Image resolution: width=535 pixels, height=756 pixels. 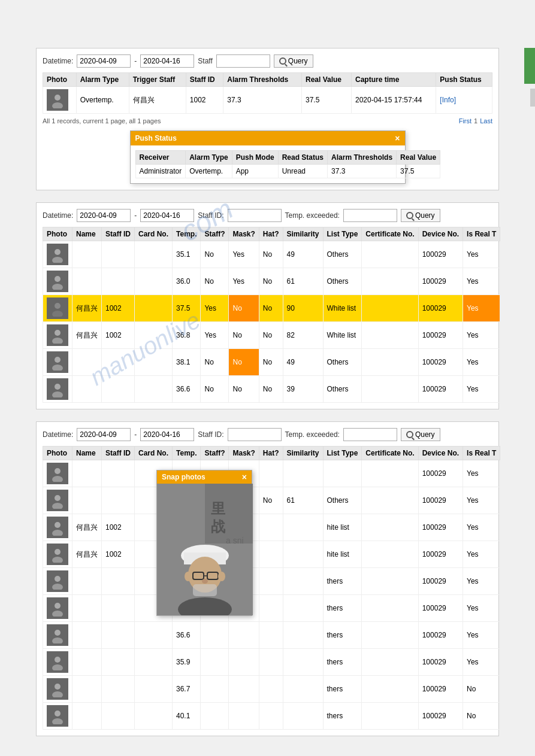 I want to click on datetime-label: Datetime:, so click(x=58, y=61).